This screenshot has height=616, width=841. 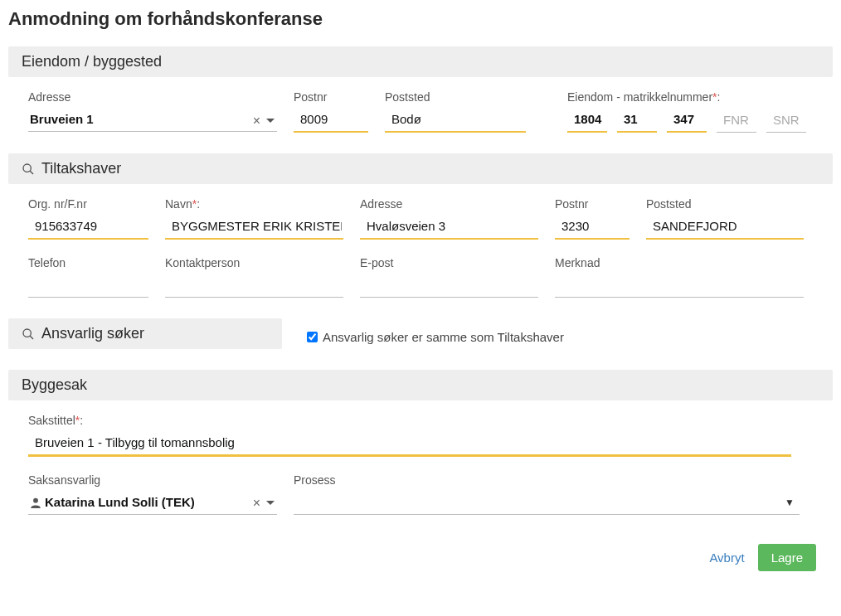 I want to click on field-th-postnr: Postnr, so click(x=592, y=219).